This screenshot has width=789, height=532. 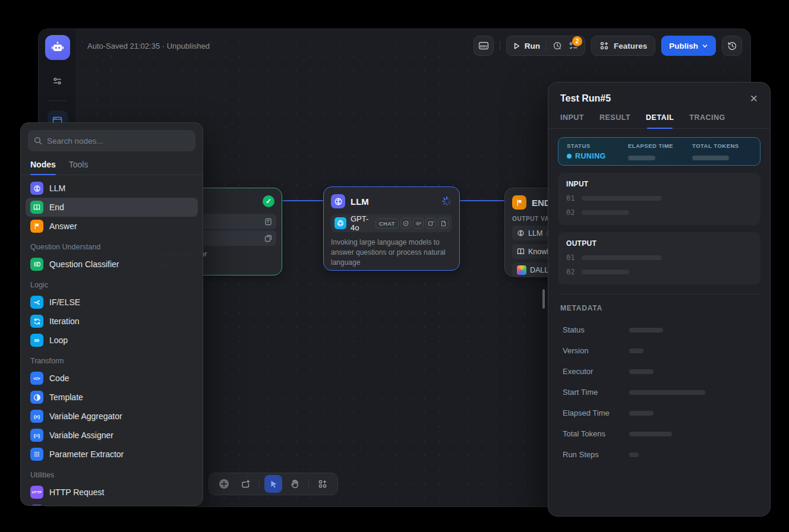 I want to click on notification-badge: 2, so click(x=577, y=42).